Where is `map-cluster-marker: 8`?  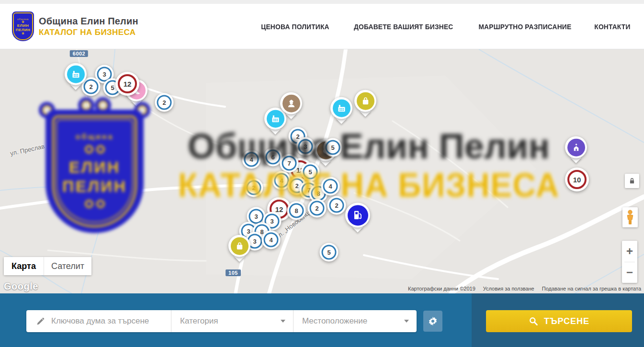
map-cluster-marker: 8 is located at coordinates (297, 211).